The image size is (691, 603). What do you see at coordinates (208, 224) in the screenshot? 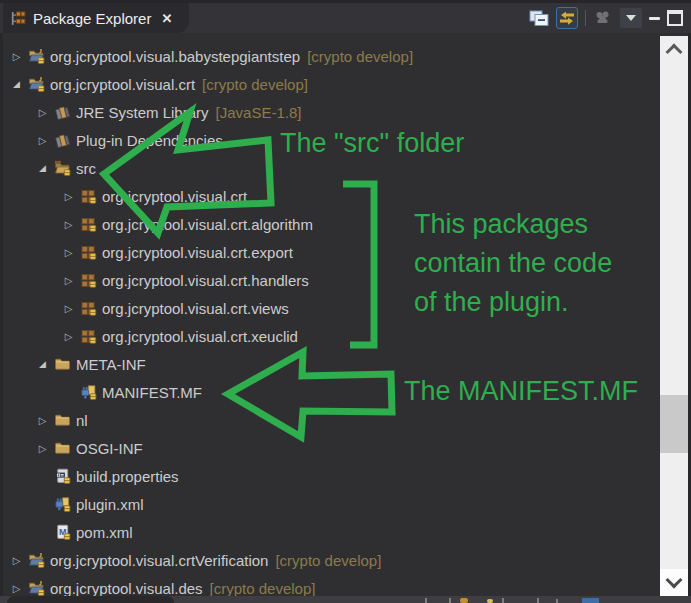
I see `tree-item-label: org.jcryptool.visual.crt.algorithm` at bounding box center [208, 224].